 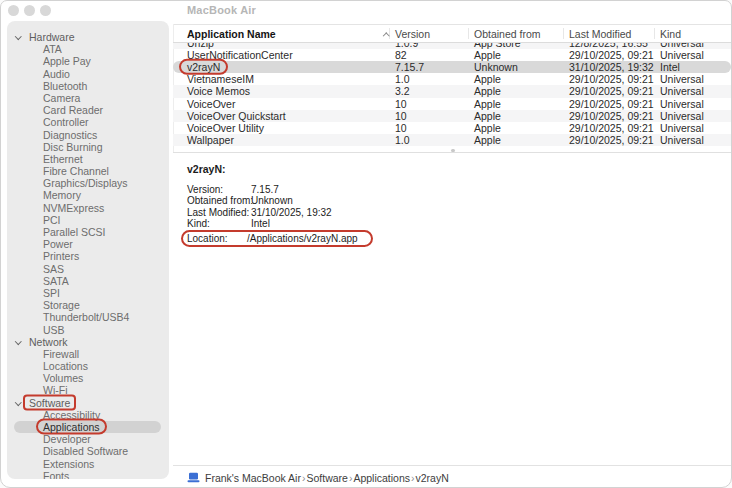 What do you see at coordinates (88, 342) in the screenshot?
I see `sidebar-item-network: Network` at bounding box center [88, 342].